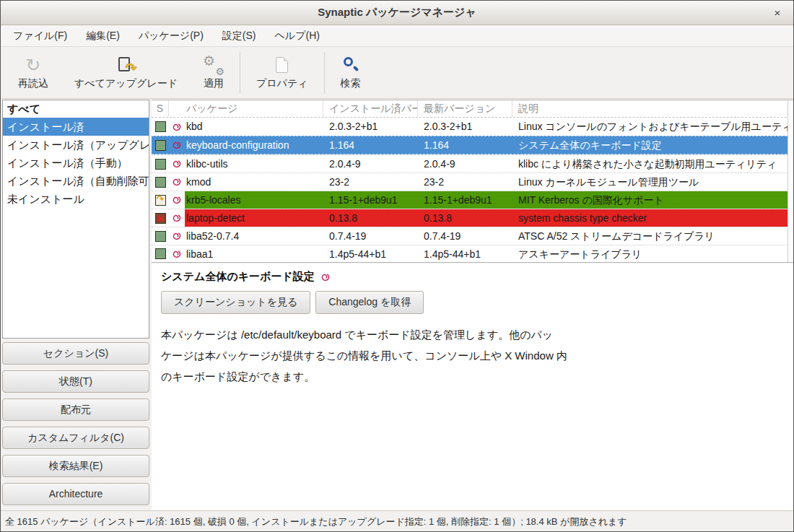 The height and width of the screenshot is (532, 794). Describe the element at coordinates (371, 164) in the screenshot. I see `installed-version: 2.0.4-9` at that location.